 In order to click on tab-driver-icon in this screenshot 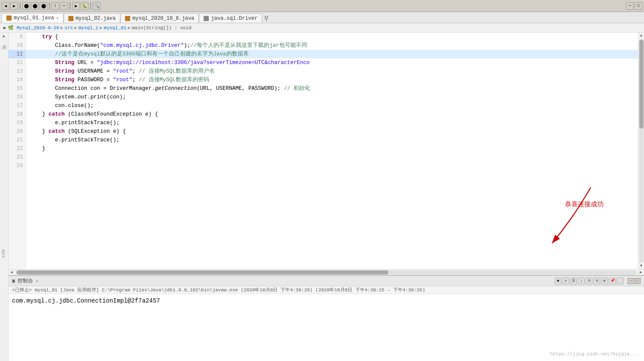, I will do `click(206, 18)`.